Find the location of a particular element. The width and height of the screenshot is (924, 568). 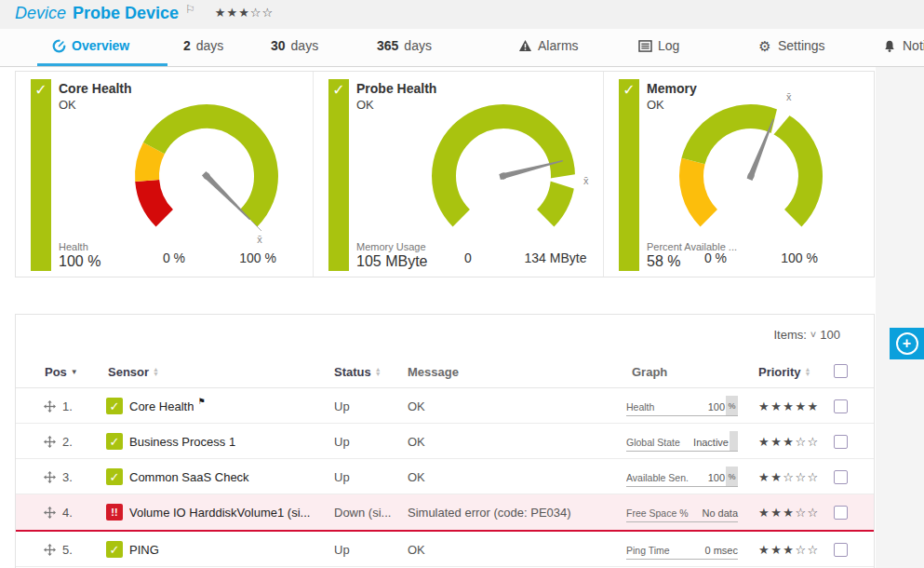

table-row: 3. ✓ Common SaaS Check Up OK Available S… is located at coordinates (445, 477).